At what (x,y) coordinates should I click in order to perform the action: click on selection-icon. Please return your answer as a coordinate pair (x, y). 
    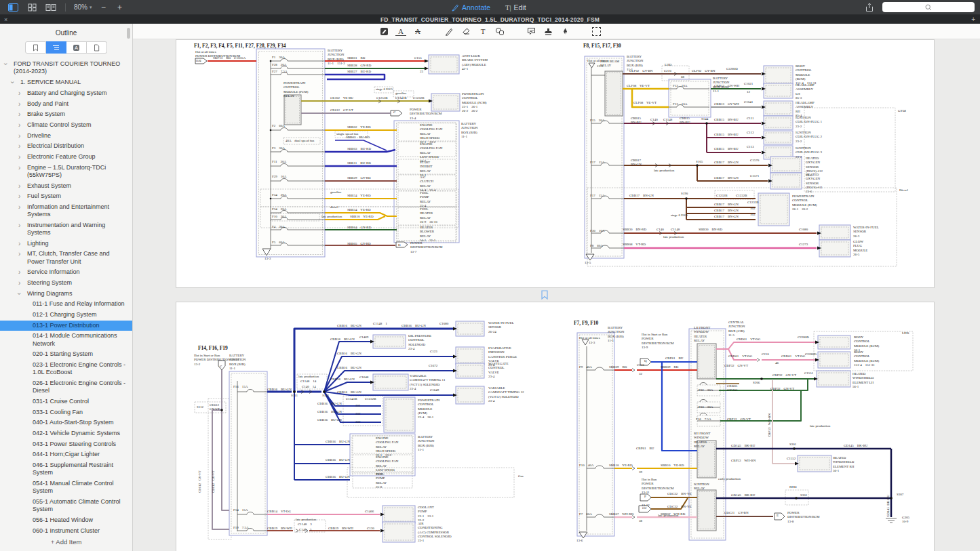
    Looking at the image, I should click on (596, 31).